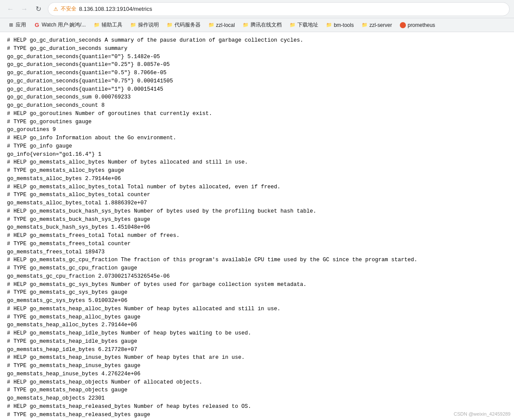  I want to click on metrics-line: # HELP go_memstats_buck_hash_sys_bytes N…, so click(257, 212).